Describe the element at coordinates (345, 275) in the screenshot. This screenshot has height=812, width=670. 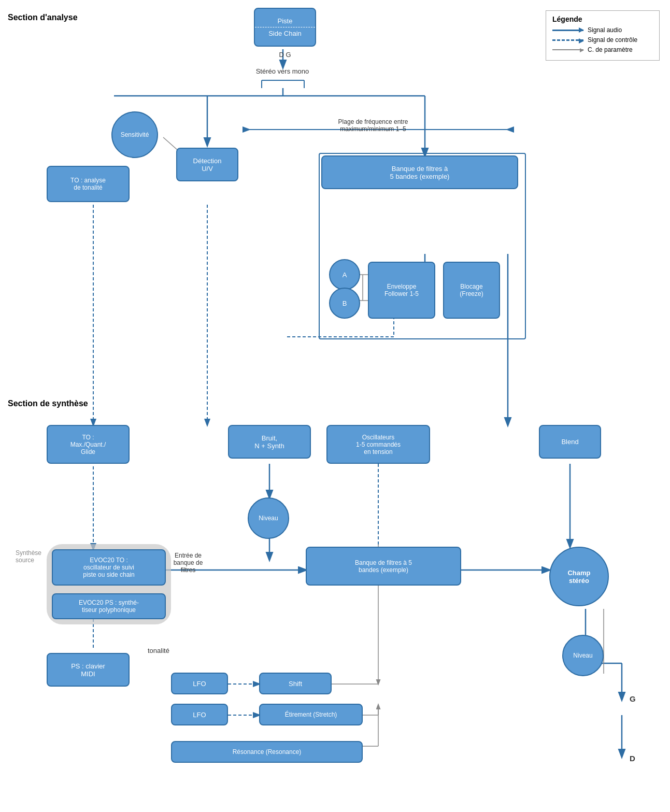
I see `circle-a: A` at that location.